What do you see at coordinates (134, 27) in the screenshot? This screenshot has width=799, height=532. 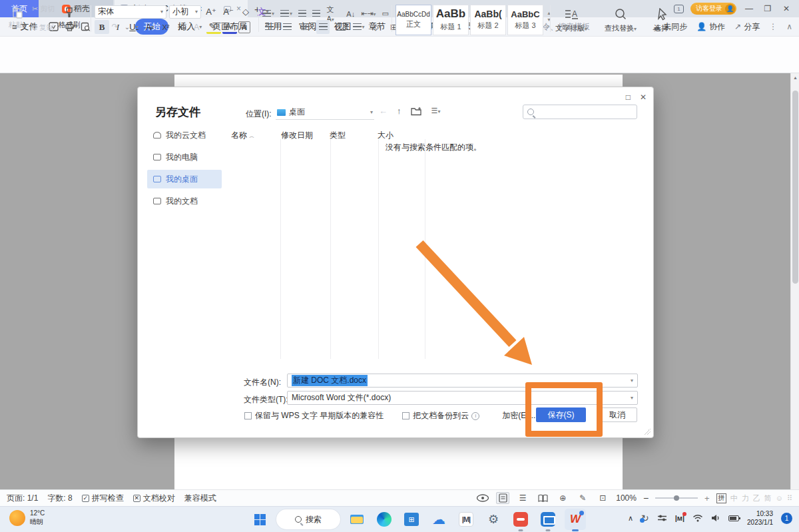 I see `underline-button: U▾` at bounding box center [134, 27].